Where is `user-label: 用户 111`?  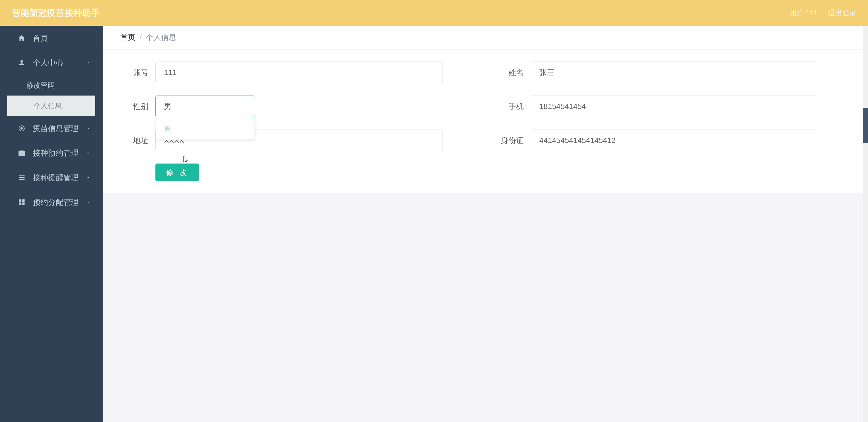
user-label: 用户 111 is located at coordinates (804, 13).